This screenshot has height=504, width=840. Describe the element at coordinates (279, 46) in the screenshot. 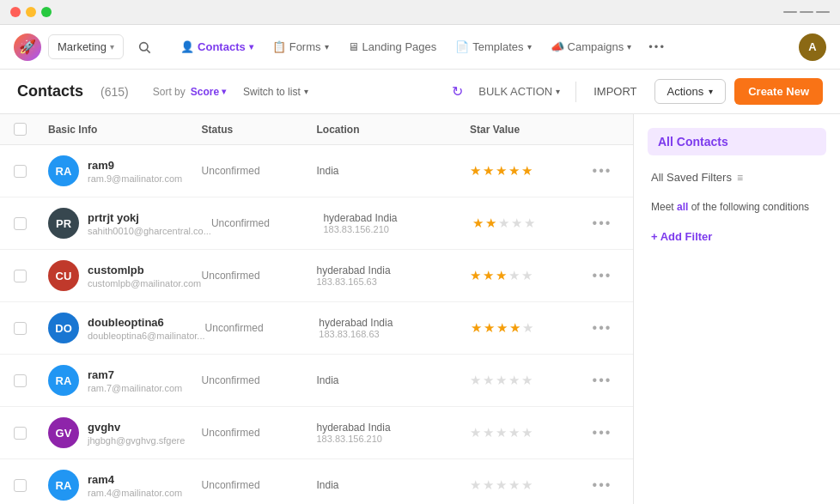

I see `forms-nav-icon: 📋` at that location.